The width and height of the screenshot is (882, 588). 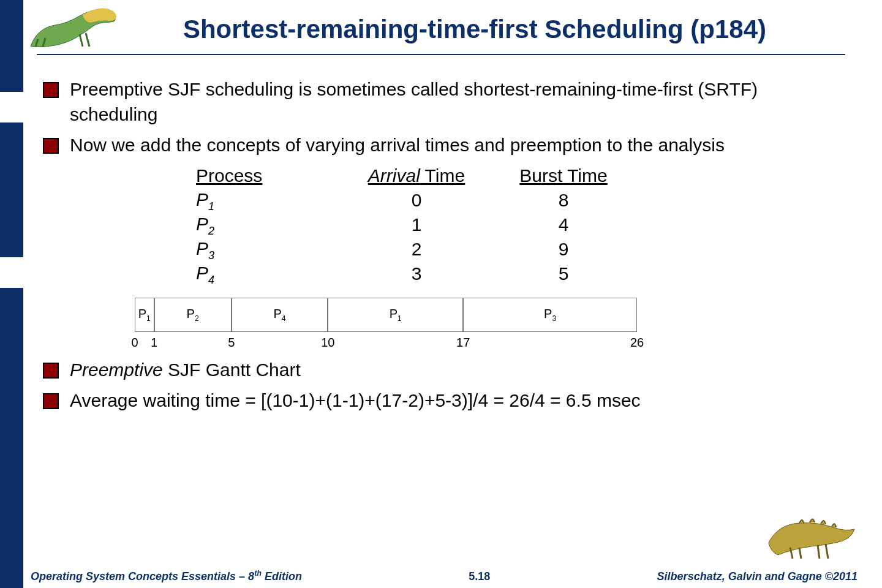 What do you see at coordinates (135, 343) in the screenshot?
I see `gantt-tick: 0` at bounding box center [135, 343].